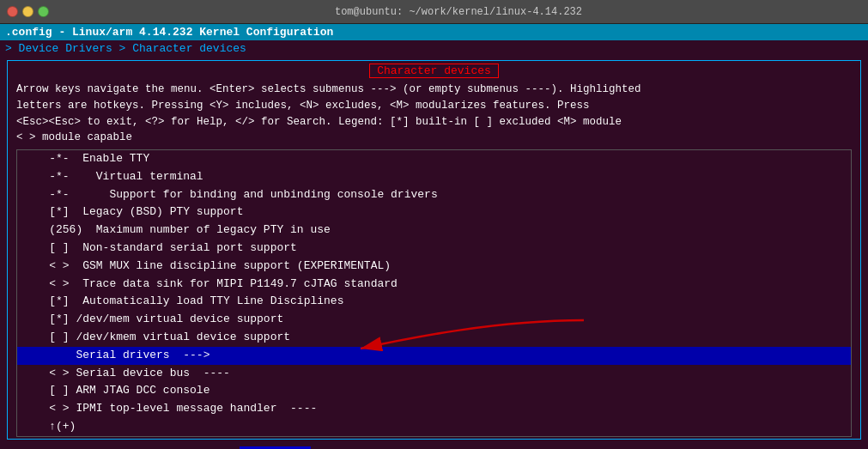 This screenshot has width=868, height=449. What do you see at coordinates (434, 302) in the screenshot?
I see `menu-item-8: [*] Automatically load TTY Line Discipli…` at bounding box center [434, 302].